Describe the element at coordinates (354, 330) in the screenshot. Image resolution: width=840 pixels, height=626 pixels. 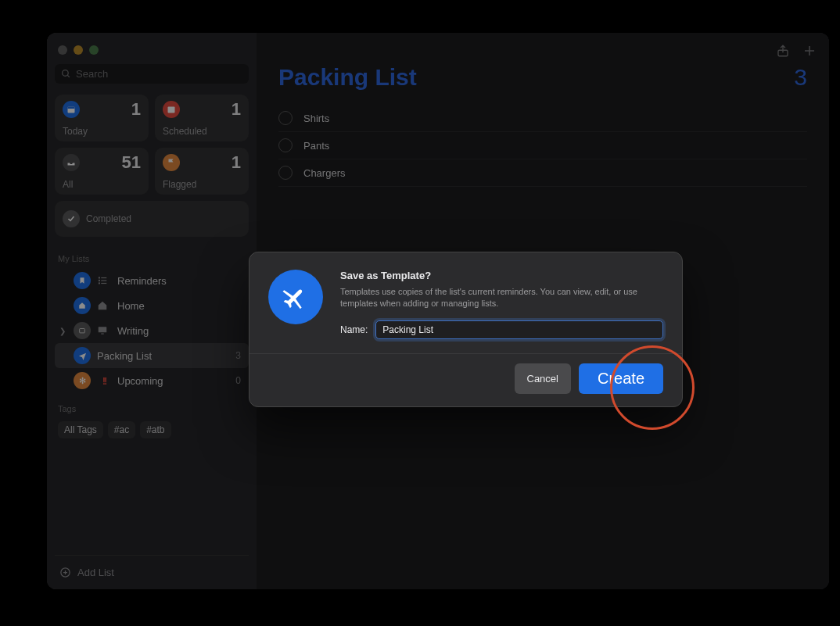
I see `name-label: Name:` at that location.